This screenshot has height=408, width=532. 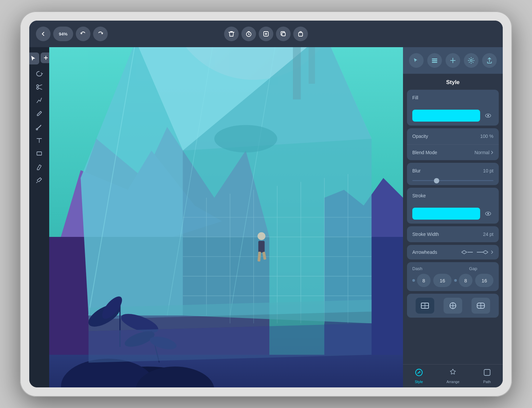 I want to click on blur-slider-track, so click(x=453, y=181).